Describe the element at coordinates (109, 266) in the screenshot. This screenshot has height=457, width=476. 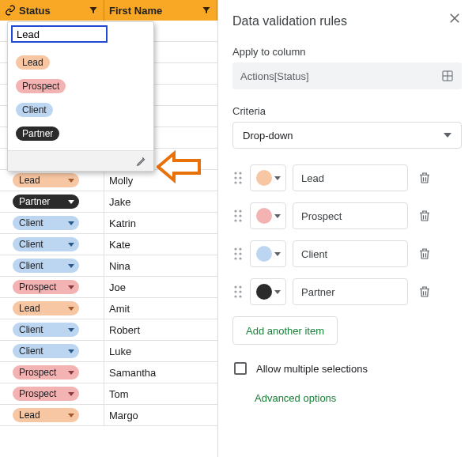
I see `table-row: ClientNina` at that location.